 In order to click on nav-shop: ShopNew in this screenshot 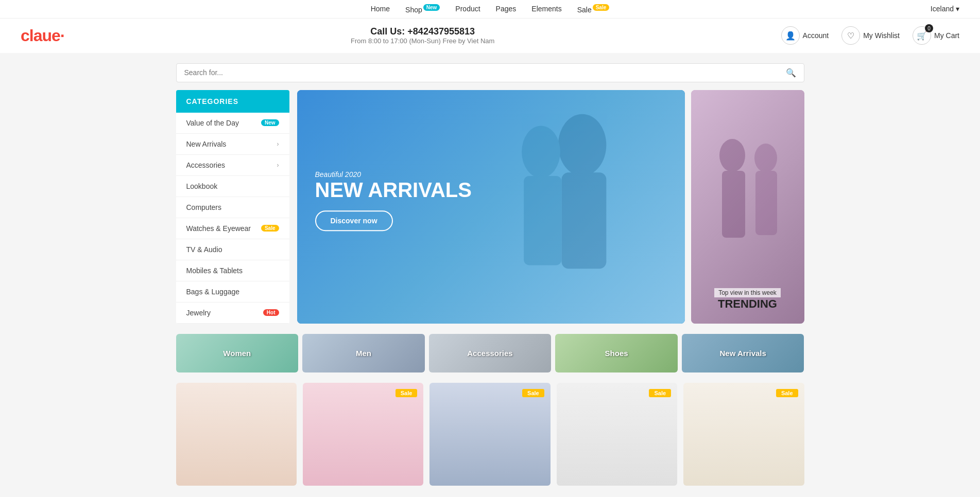, I will do `click(422, 9)`.